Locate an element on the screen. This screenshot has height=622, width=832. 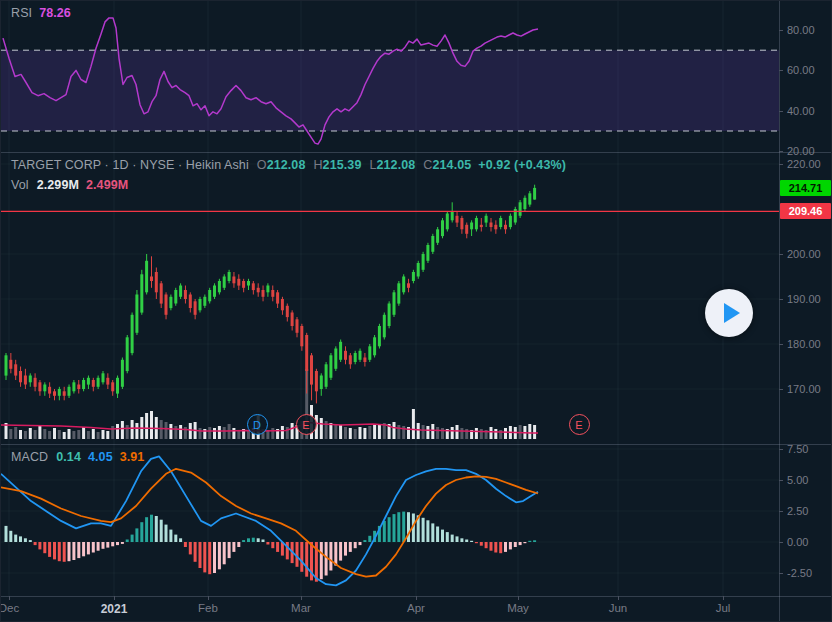
macd-axis-label: 7.50 is located at coordinates (798, 449).